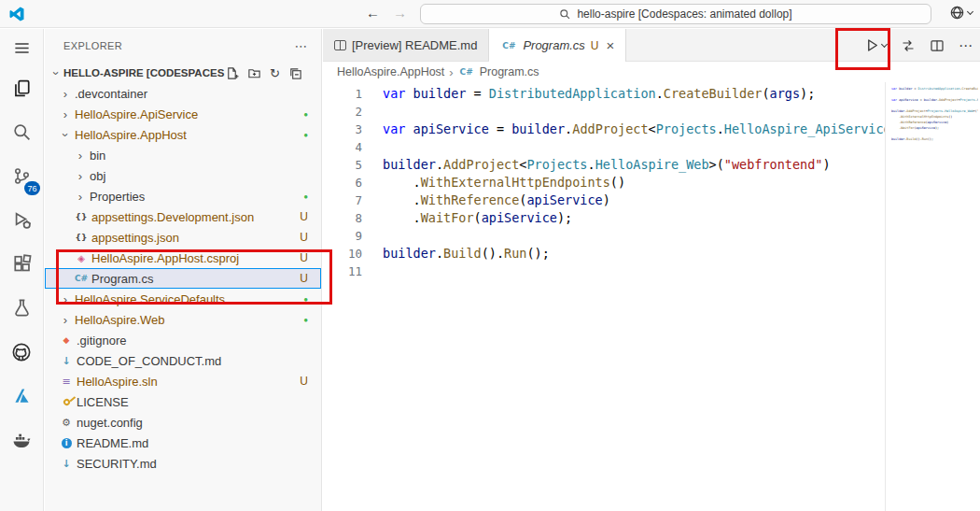 This screenshot has height=511, width=980. What do you see at coordinates (935, 100) in the screenshot?
I see `minimap-line: var apiService = builder.AddProject<Proj…` at bounding box center [935, 100].